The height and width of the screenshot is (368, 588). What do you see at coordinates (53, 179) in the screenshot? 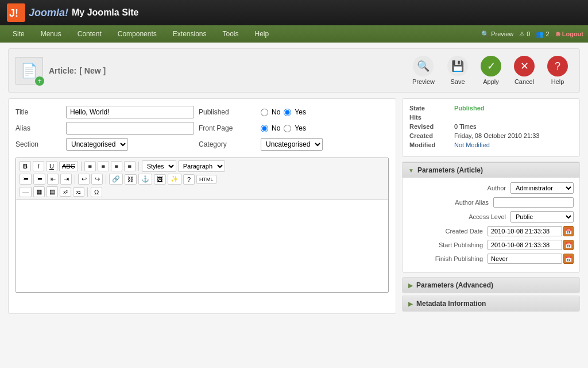
I see `outdent-button: ⇤` at bounding box center [53, 179].